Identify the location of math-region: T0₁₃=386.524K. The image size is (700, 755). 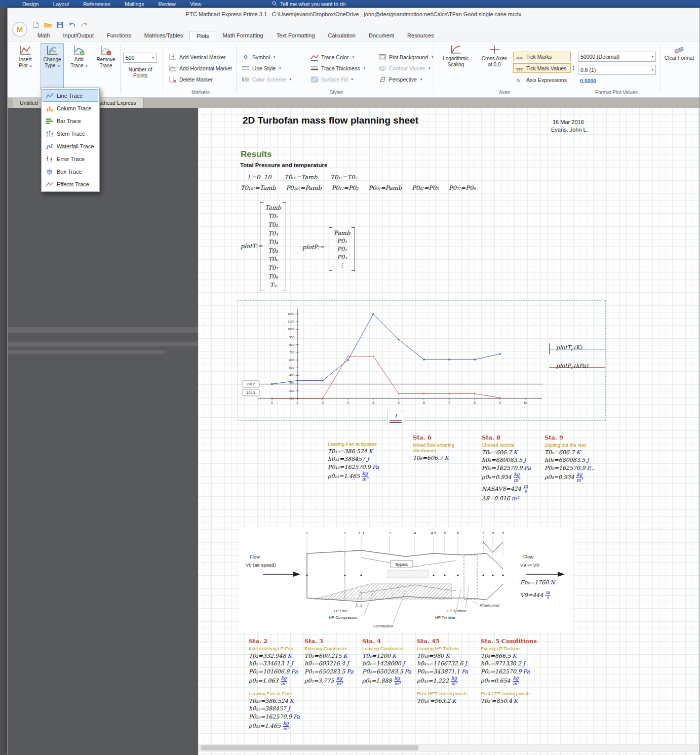
(358, 452).